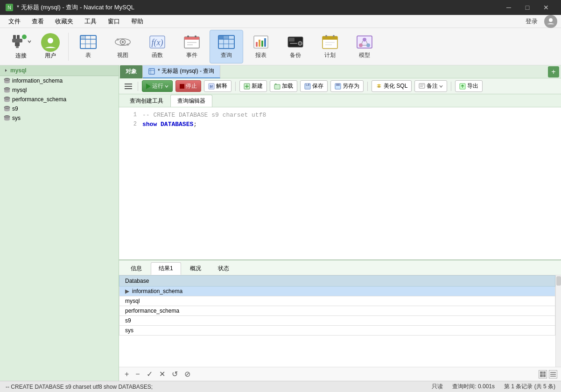  I want to click on sidebar-item-label-2: mysql, so click(20, 90).